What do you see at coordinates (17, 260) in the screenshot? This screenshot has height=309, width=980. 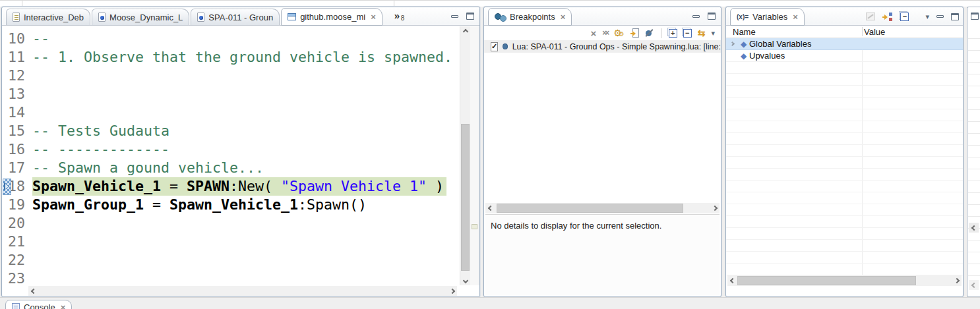 I see `line-number: 22` at bounding box center [17, 260].